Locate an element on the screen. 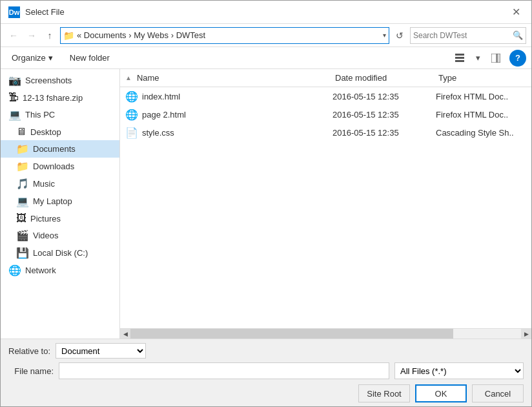 The image size is (532, 407). videos-icon: 🎬 is located at coordinates (23, 235).